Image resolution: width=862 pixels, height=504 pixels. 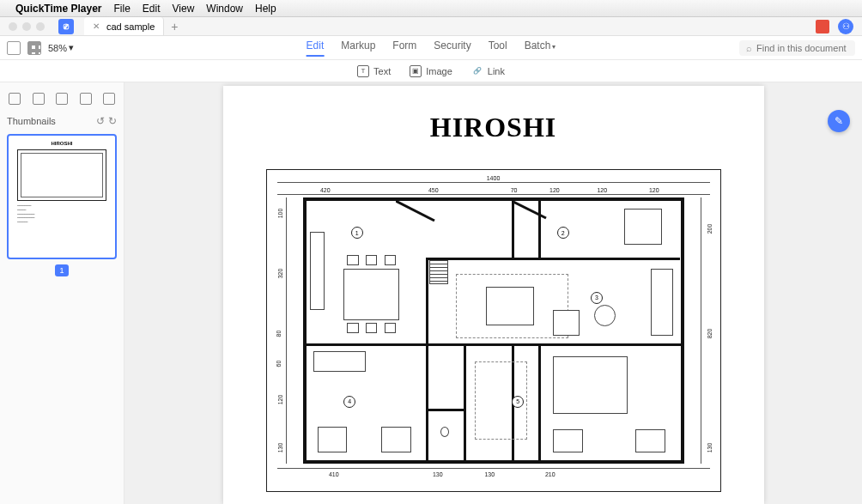 What do you see at coordinates (278, 334) in the screenshot?
I see `dim-left-2: 80` at bounding box center [278, 334].